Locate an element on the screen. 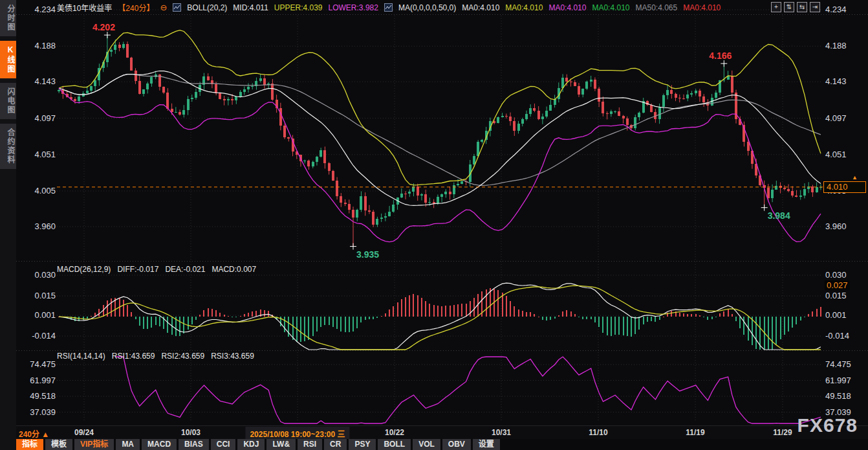  toolbar-item: LW& is located at coordinates (281, 444).